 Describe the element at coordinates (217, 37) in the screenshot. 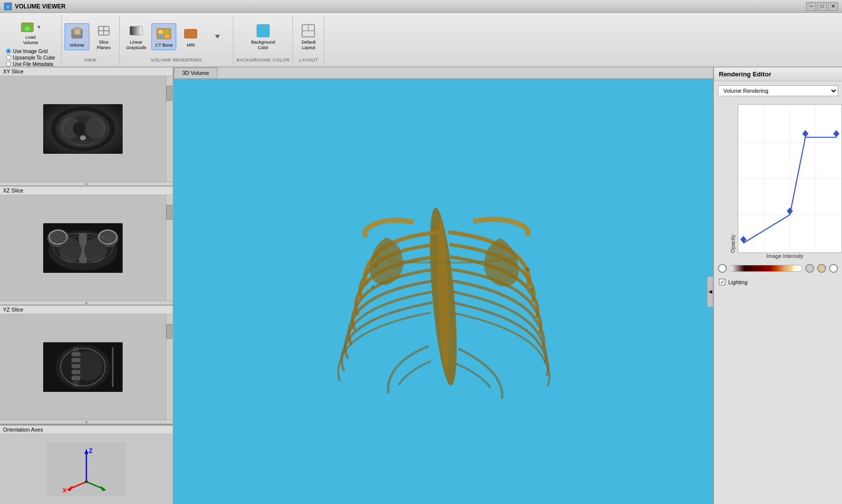

I see `volume-rendering-more-button` at that location.